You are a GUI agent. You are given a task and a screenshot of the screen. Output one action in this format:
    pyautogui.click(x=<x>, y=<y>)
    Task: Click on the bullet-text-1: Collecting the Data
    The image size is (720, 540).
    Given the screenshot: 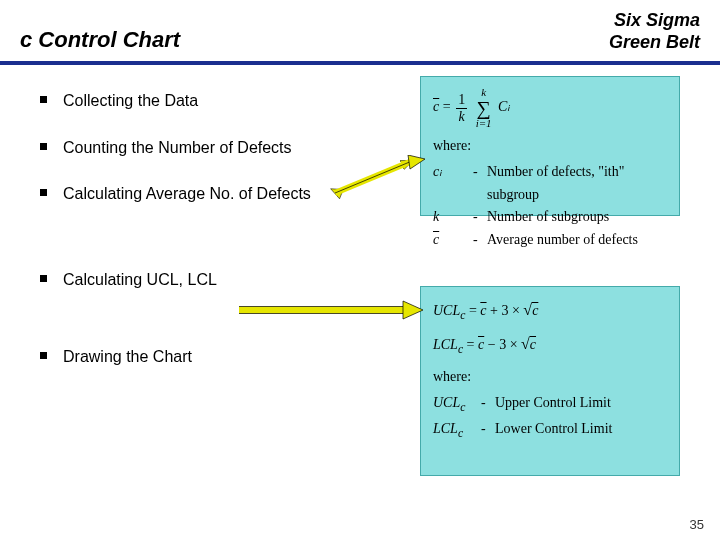 What is the action you would take?
    pyautogui.click(x=130, y=101)
    